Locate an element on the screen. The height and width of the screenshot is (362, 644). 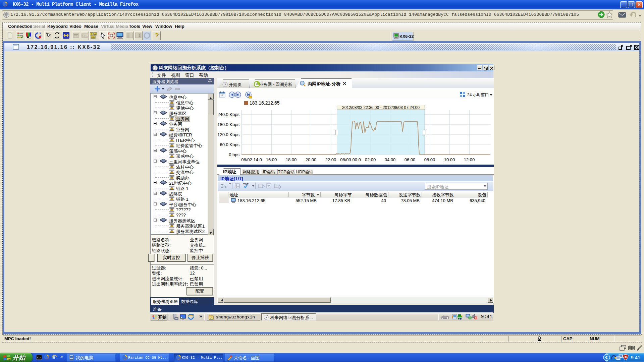
svg-text: e is located at coordinates (54, 357).